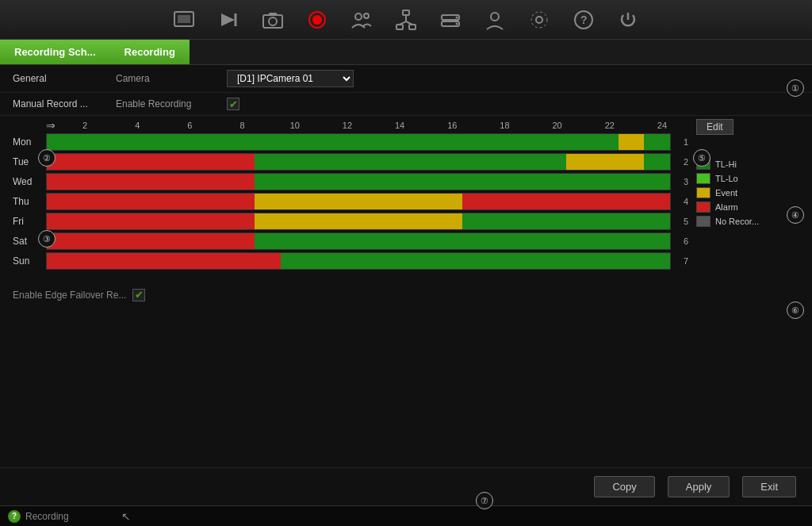 The image size is (812, 526). I want to click on system-icon, so click(539, 20).